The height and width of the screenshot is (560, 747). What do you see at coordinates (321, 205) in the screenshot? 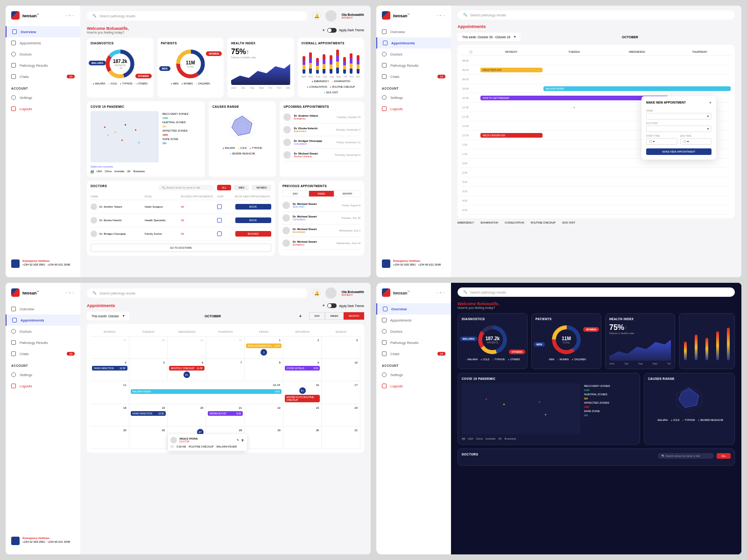
I see `appt-row: Dr. Micheal StwartSICK VISITFriday, Augu…` at bounding box center [321, 205].